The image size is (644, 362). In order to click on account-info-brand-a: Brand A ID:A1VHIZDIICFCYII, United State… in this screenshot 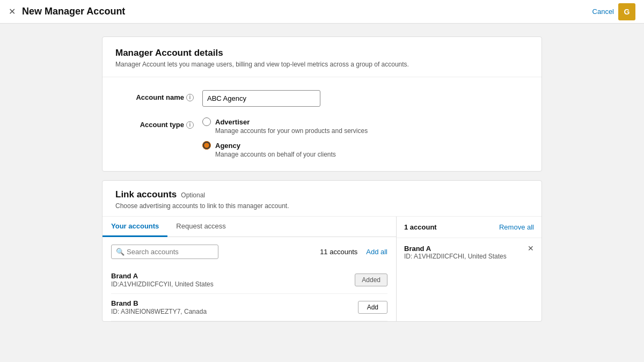, I will do `click(162, 280)`.